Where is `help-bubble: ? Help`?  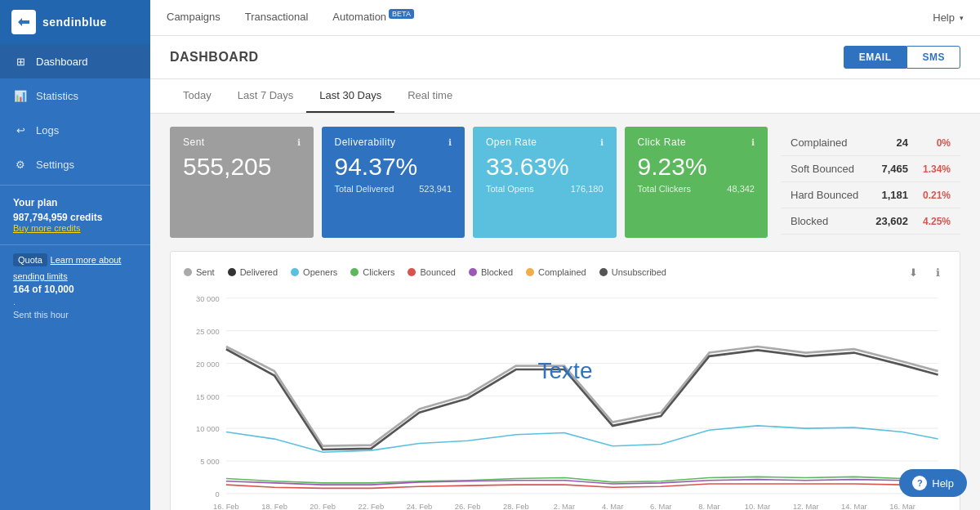 help-bubble: ? Help is located at coordinates (933, 483).